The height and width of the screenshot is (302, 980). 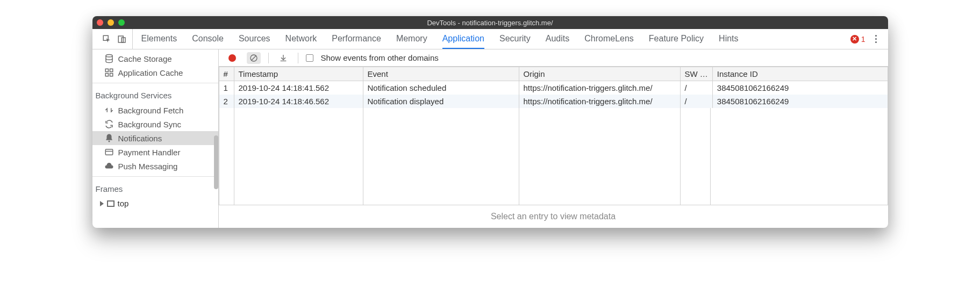 I want to click on tab-network: Network, so click(x=301, y=39).